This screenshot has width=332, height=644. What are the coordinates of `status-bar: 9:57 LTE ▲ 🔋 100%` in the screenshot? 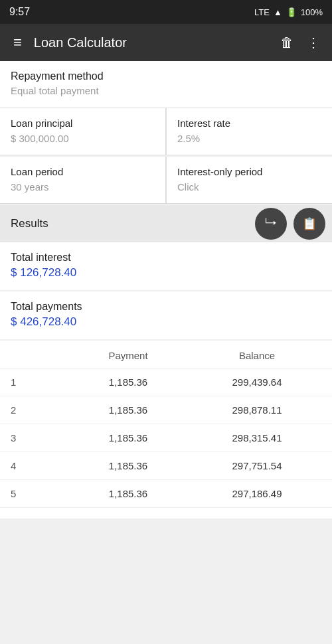 It's located at (166, 12).